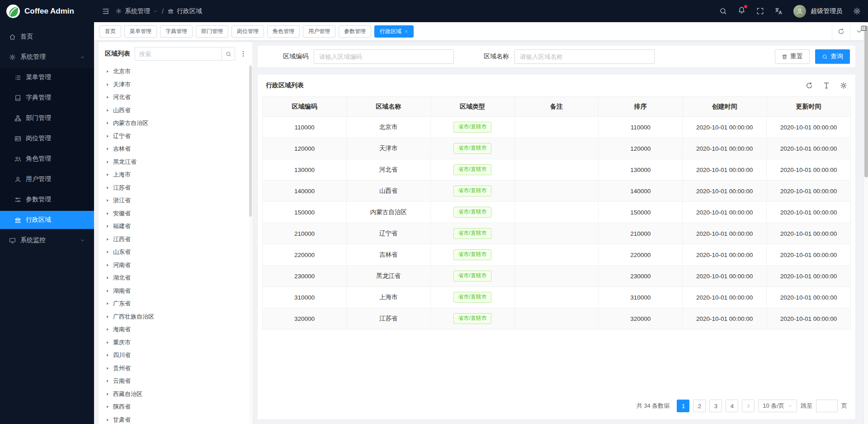 Image resolution: width=868 pixels, height=424 pixels. What do you see at coordinates (384, 57) in the screenshot?
I see `region-code-input` at bounding box center [384, 57].